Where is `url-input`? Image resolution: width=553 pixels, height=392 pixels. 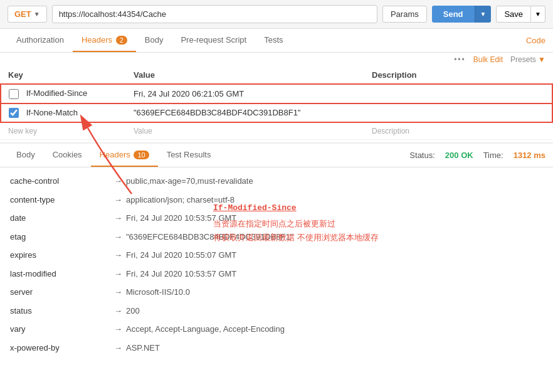
url-input is located at coordinates (214, 14).